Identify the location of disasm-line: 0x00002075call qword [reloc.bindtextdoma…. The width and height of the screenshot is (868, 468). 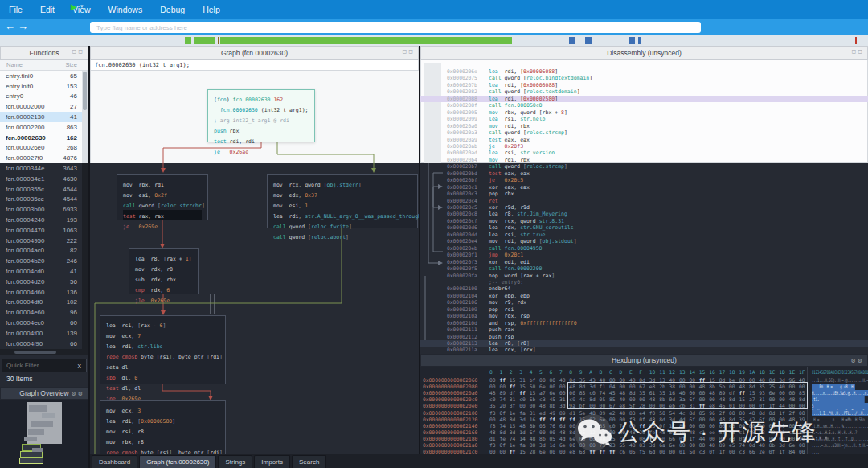
(645, 78).